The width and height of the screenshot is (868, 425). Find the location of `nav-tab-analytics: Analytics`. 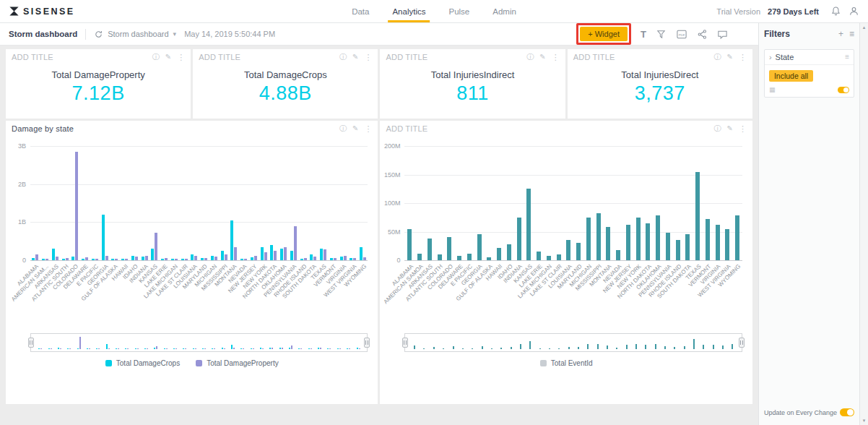

nav-tab-analytics: Analytics is located at coordinates (409, 12).